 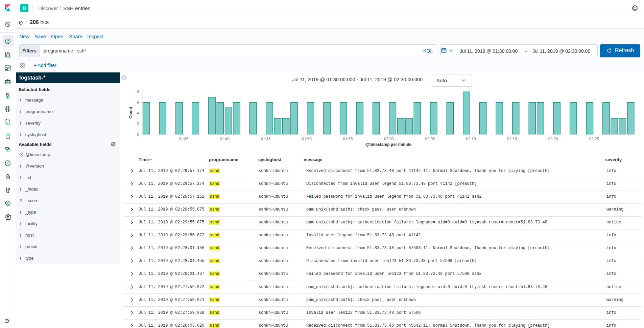 I want to click on svg-text: 02:10, so click(x=471, y=139).